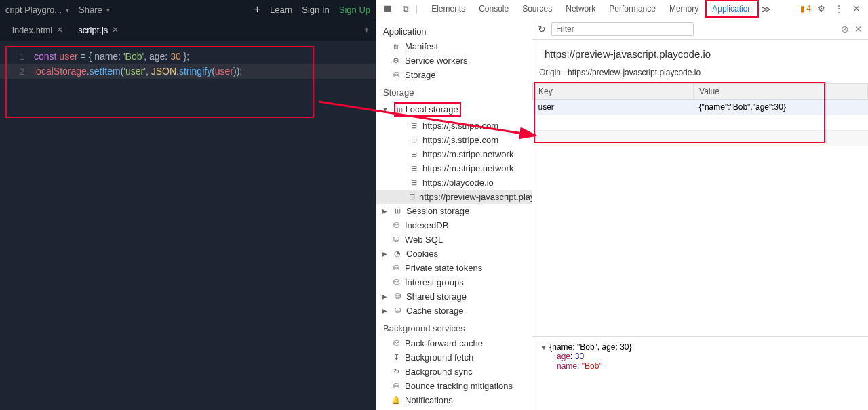  Describe the element at coordinates (632, 9) in the screenshot. I see `tab-performance: Performance` at that location.